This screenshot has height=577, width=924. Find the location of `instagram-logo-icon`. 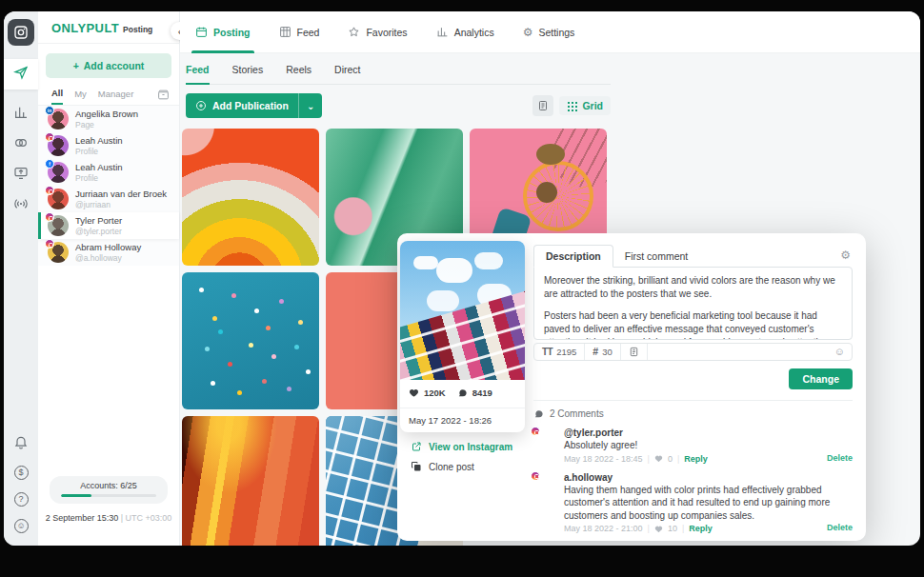

instagram-logo-icon is located at coordinates (21, 32).